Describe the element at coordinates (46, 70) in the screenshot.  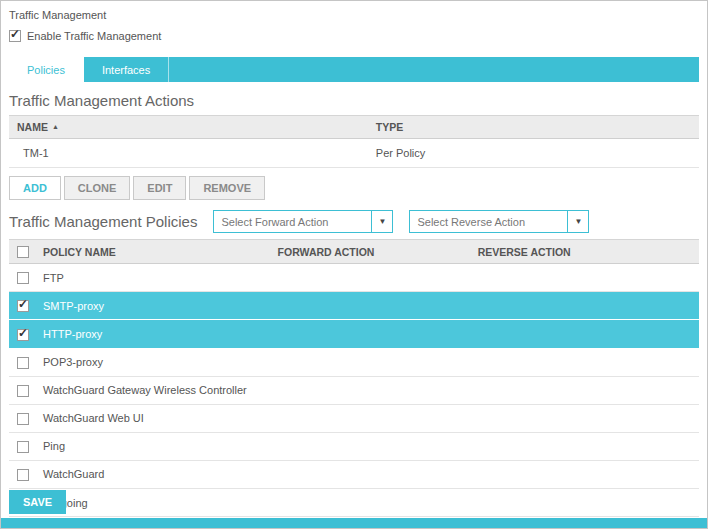
I see `tab-policies: Policies` at that location.